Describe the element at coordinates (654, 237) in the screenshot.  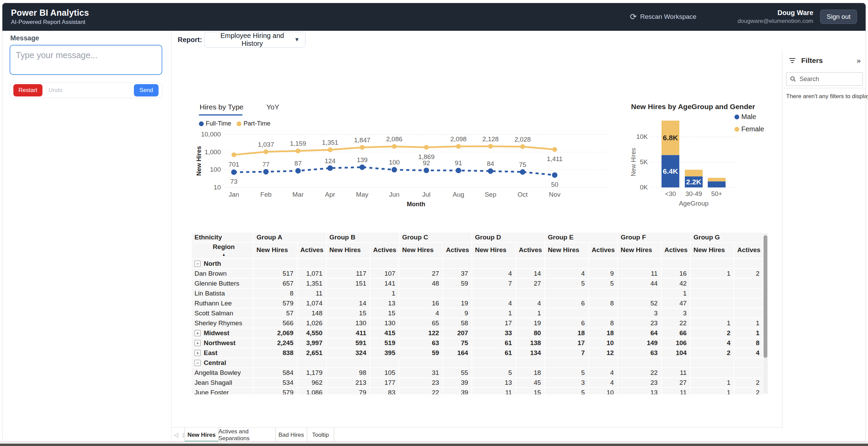
I see `column-header-group: Group F` at that location.